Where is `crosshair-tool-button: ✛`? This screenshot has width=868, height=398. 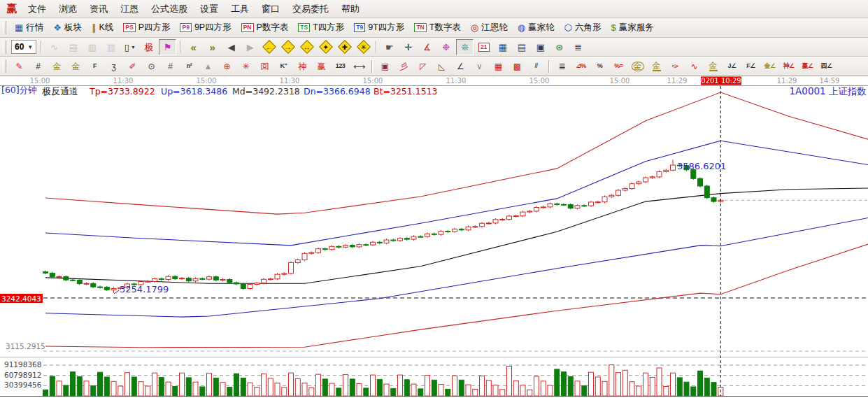
crosshair-tool-button: ✛ is located at coordinates (408, 48).